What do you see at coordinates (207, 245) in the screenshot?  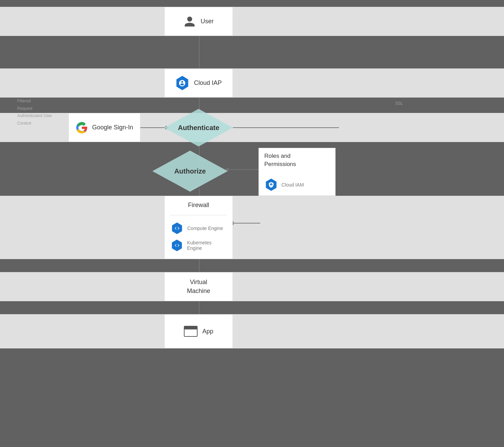 I see `kubernetes-engine-label: Kubernetes Engine` at bounding box center [207, 245].